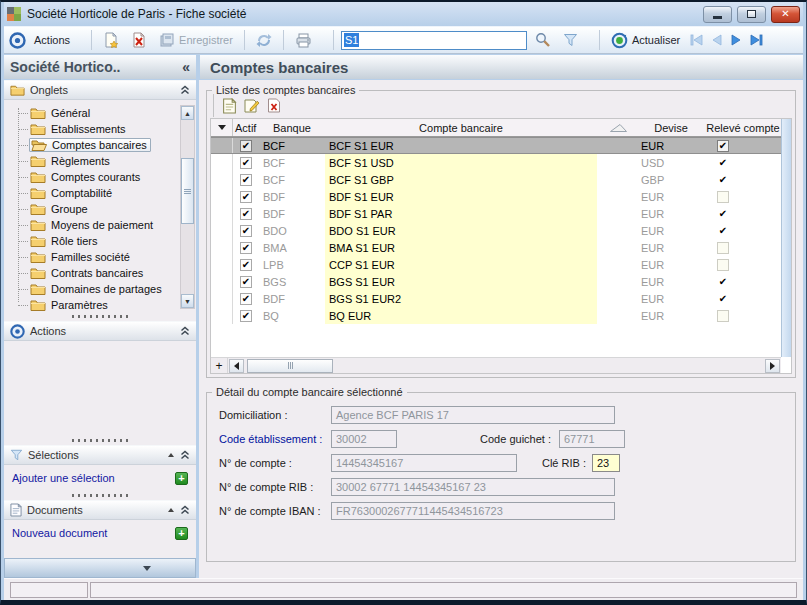 The image size is (807, 605). I want to click on nav-next-icon, so click(736, 40).